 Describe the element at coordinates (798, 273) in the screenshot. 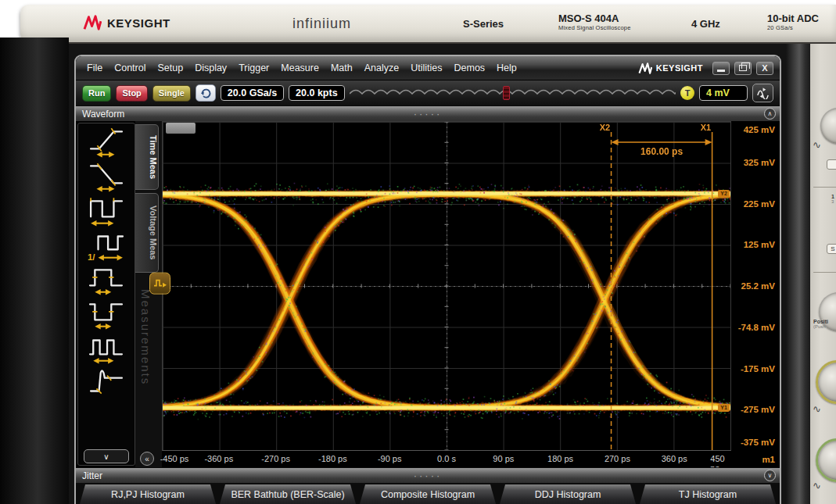

I see `screen-edge-bezel` at that location.